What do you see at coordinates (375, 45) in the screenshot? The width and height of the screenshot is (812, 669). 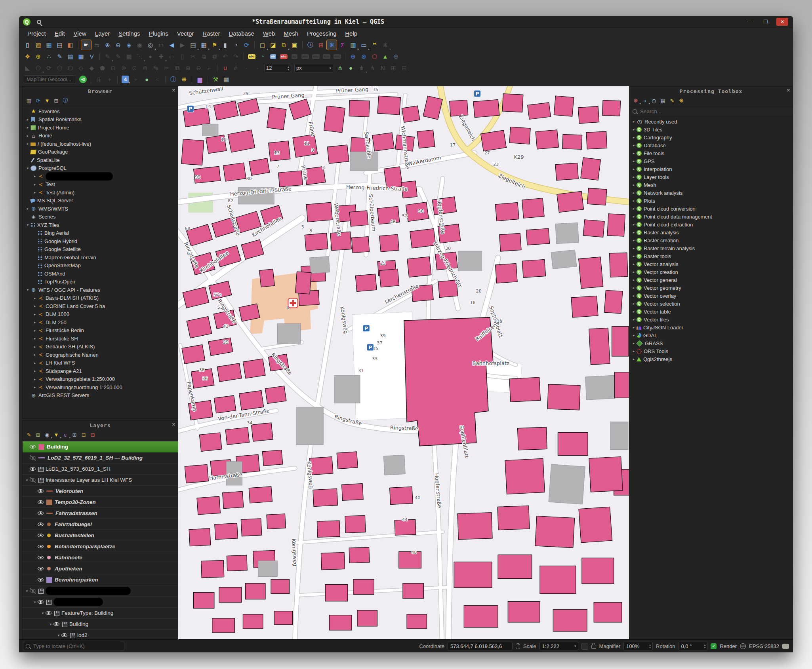 I see `map-tips-icon: ❞` at bounding box center [375, 45].